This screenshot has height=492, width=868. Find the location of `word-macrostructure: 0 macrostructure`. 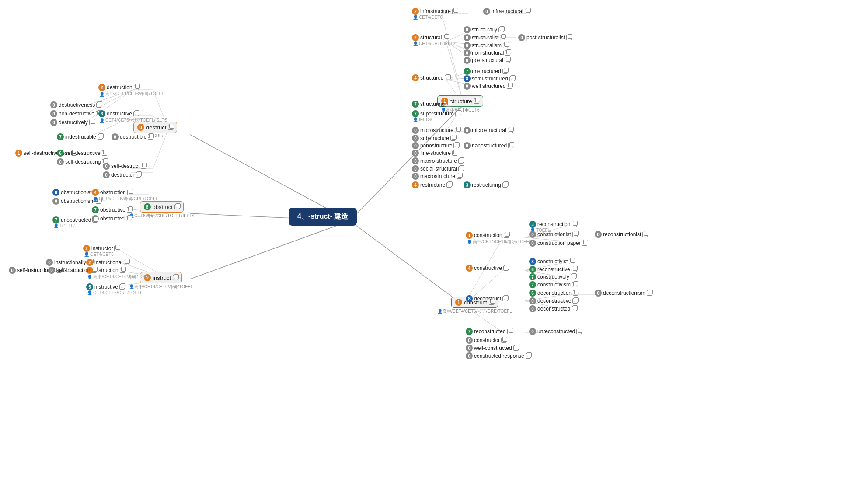

word-macrostructure: 0 macrostructure is located at coordinates (437, 176).